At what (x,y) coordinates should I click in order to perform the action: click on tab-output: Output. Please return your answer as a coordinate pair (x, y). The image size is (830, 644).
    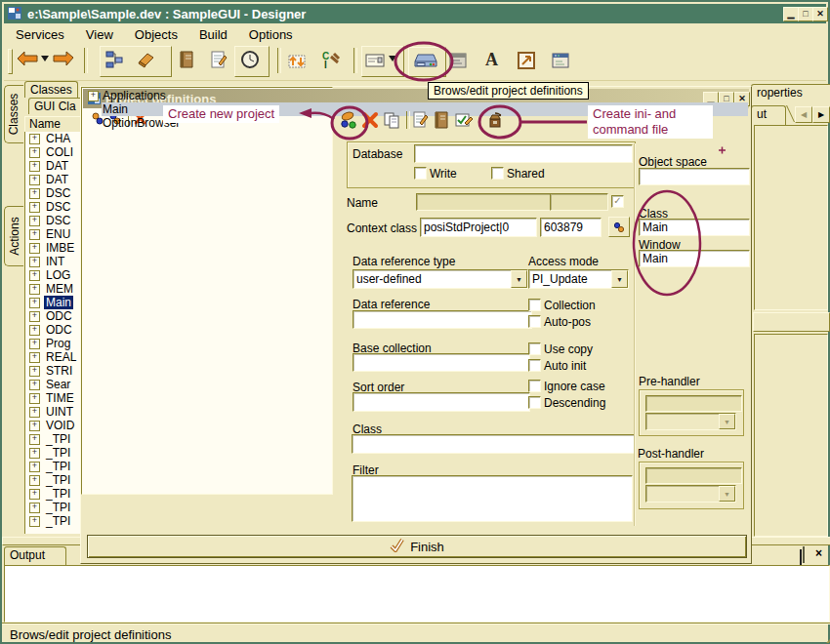
    Looking at the image, I should click on (35, 556).